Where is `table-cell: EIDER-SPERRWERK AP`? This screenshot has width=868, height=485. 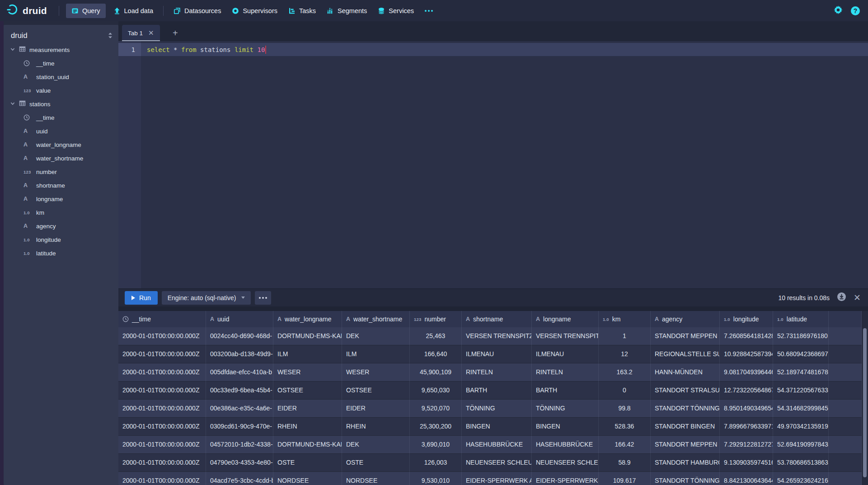
table-cell: EIDER-SPERRWERK AP is located at coordinates (565, 478).